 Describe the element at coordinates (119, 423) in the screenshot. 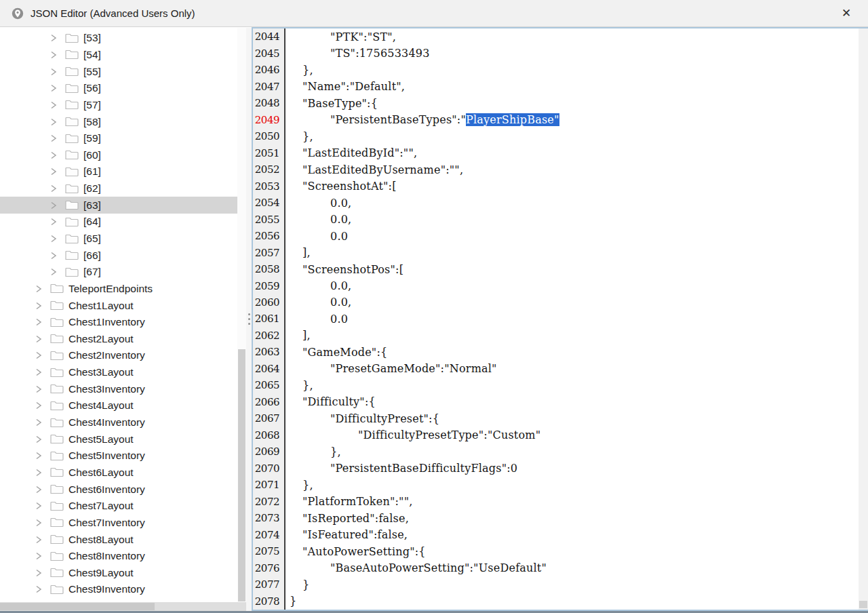

I see `tree-item-chest4inventory: Chest4Inventory` at that location.